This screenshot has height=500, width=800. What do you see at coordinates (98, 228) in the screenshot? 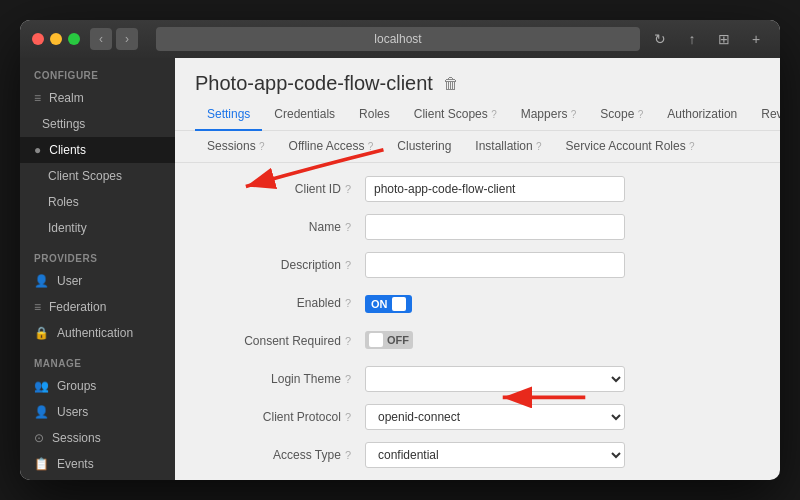
I see `sidebar-item-identity: Identity` at bounding box center [98, 228].